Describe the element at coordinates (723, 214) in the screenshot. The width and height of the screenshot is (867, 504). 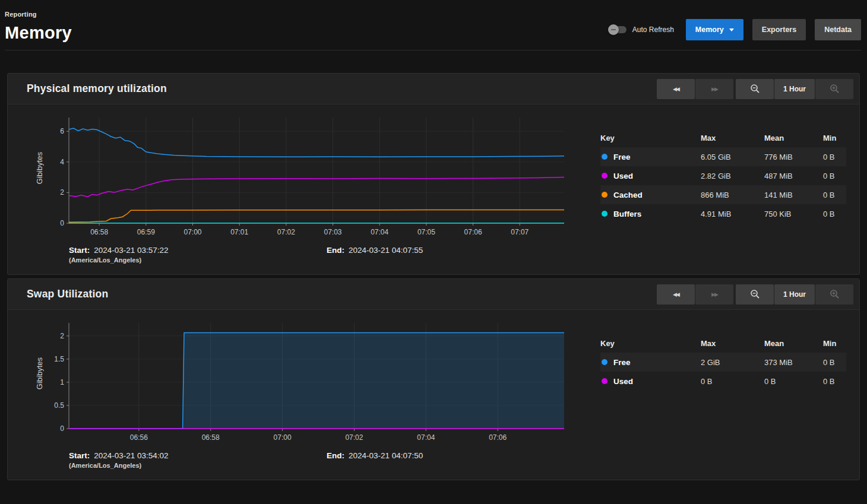
I see `legend-row-buffers: Buffers 4.91 MiB 750 KiB 0 B` at that location.